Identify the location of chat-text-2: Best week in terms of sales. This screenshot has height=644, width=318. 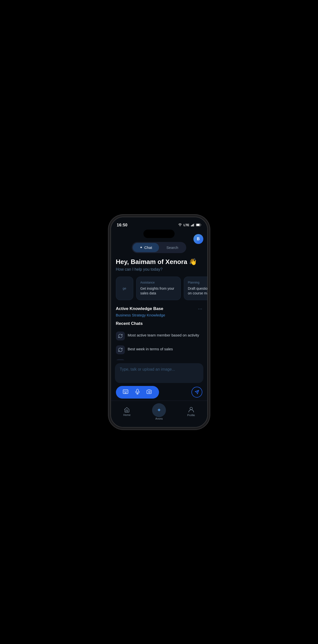
(151, 348).